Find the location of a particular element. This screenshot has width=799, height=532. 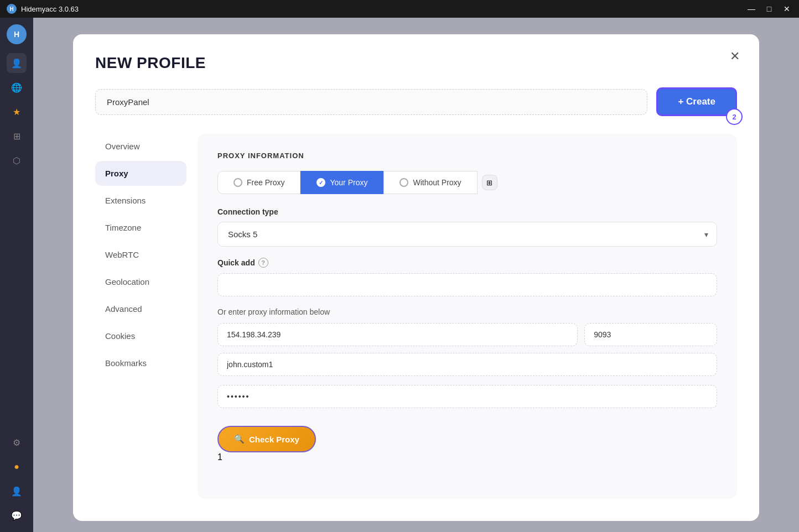

free-proxy-label: Free Proxy is located at coordinates (266, 182).